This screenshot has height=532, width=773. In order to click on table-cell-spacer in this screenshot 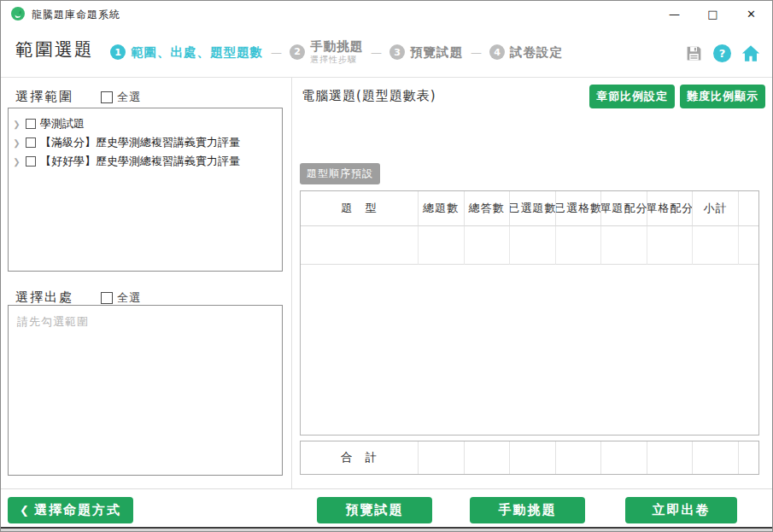, I will do `click(748, 246)`.